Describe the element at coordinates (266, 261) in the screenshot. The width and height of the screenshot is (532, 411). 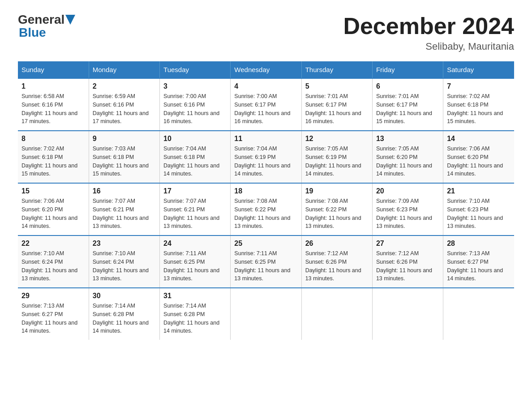
I see `week-row-4: 22Sunrise: 7:10 AMSunset: 6:24 PMDayligh…` at that location.